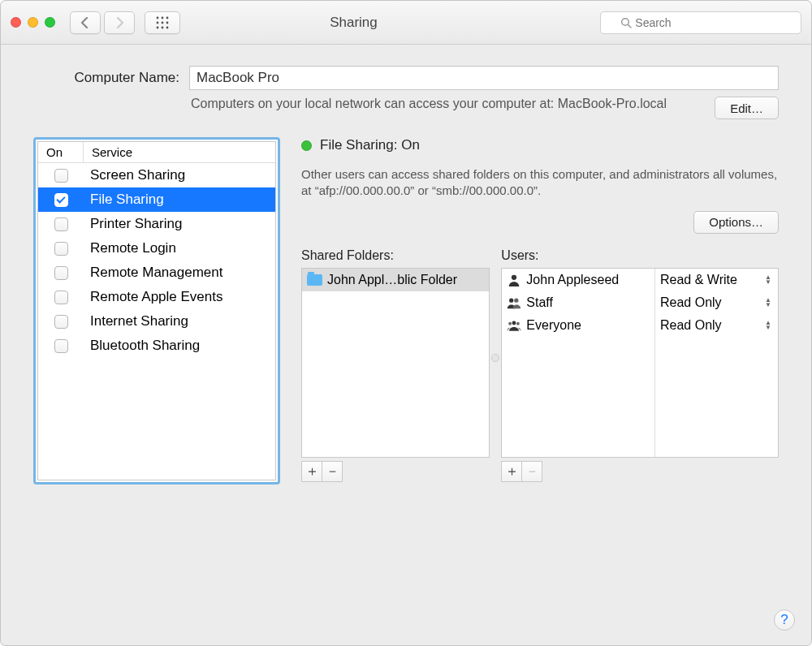 Image resolution: width=812 pixels, height=646 pixels. Describe the element at coordinates (578, 325) in the screenshot. I see `user-row: Everyone` at that location.